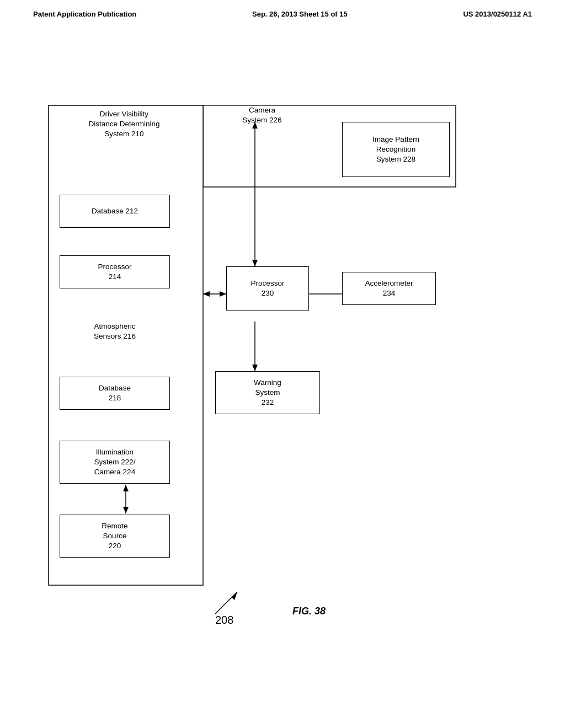  What do you see at coordinates (396, 149) in the screenshot?
I see `image-pattern-228-box: Image PatternRecognitionSystem 228` at bounding box center [396, 149].